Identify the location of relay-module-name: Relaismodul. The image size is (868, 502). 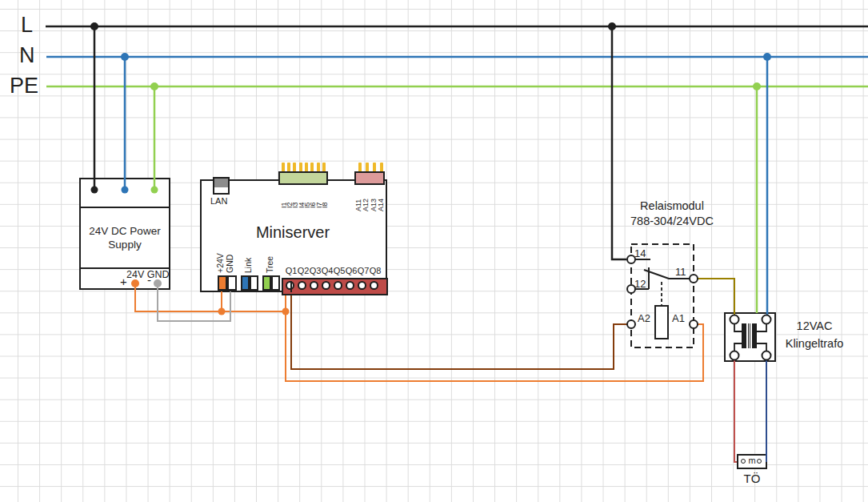
(672, 207).